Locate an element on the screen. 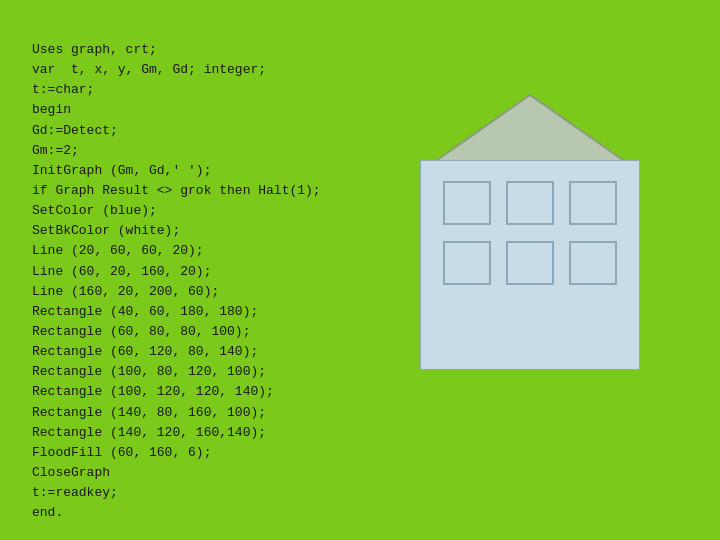  code-line-7: InitGraph (Gm, Gd,' '); is located at coordinates (176, 171).